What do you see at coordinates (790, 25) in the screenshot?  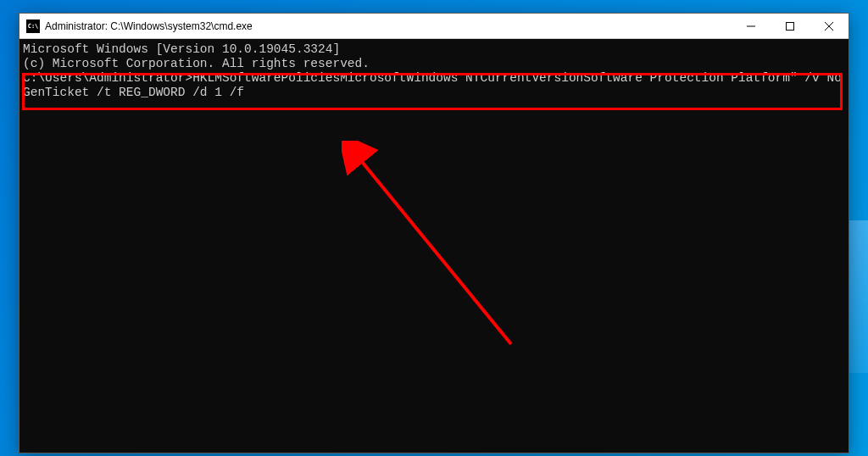 I see `maximize-button` at bounding box center [790, 25].